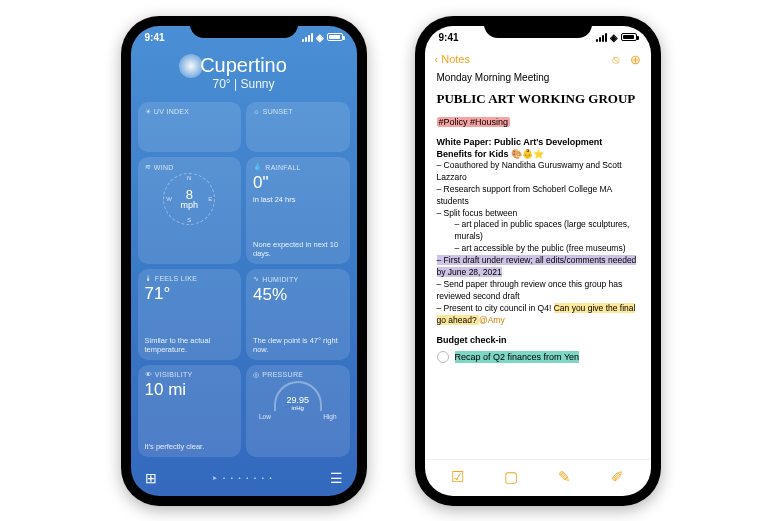 Image resolution: width=781 pixels, height=521 pixels. Describe the element at coordinates (298, 411) in the screenshot. I see `pressure-card: ◎PRESSURE 29.95 inHg Low High` at that location.